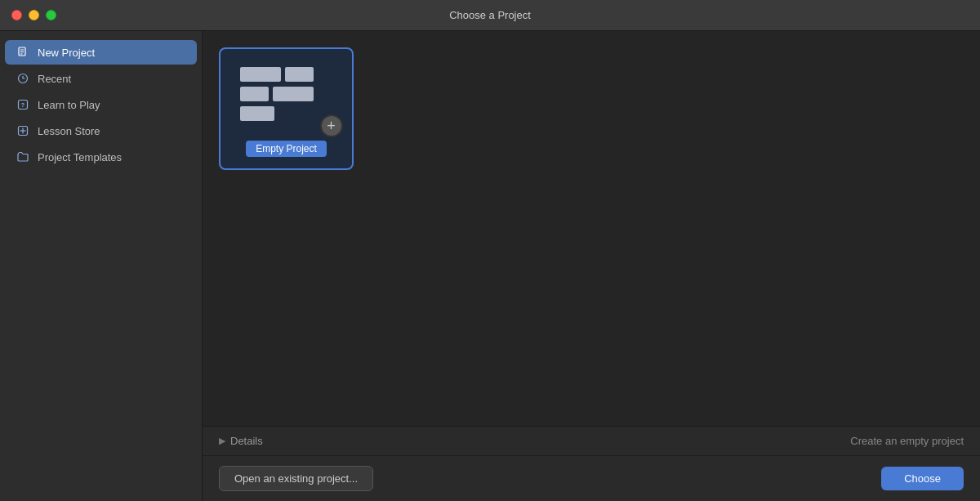  What do you see at coordinates (241, 441) in the screenshot?
I see `details-toggle: ▶ Details` at bounding box center [241, 441].